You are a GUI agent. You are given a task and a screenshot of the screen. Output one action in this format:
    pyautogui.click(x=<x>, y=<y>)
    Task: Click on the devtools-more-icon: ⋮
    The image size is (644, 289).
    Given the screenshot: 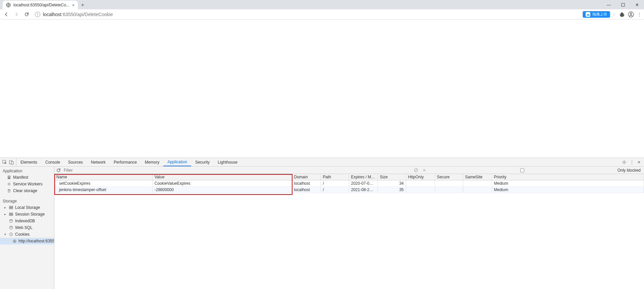 What is the action you would take?
    pyautogui.click(x=632, y=162)
    